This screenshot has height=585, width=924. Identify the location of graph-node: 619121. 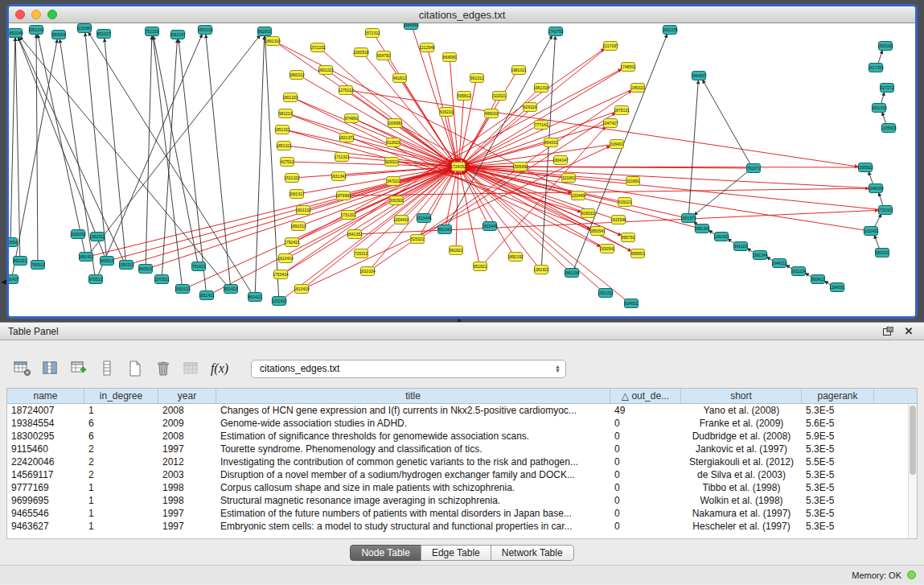
(626, 203).